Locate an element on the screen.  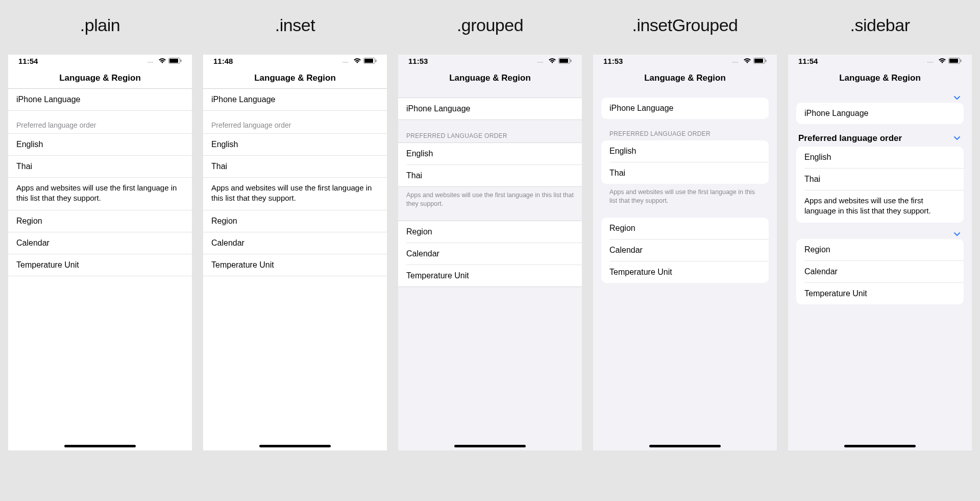
phone-sidebar: 11:54 Language & Region iPhone Language … is located at coordinates (880, 252).